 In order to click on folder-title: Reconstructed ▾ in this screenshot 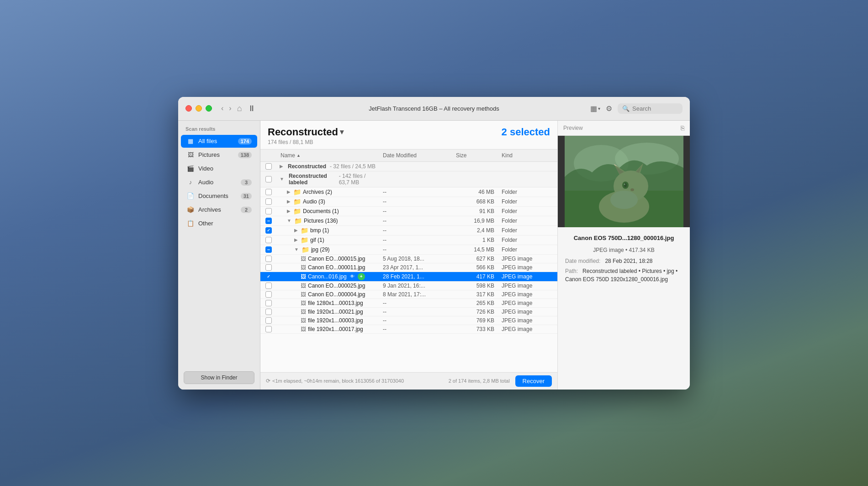, I will do `click(306, 132)`.